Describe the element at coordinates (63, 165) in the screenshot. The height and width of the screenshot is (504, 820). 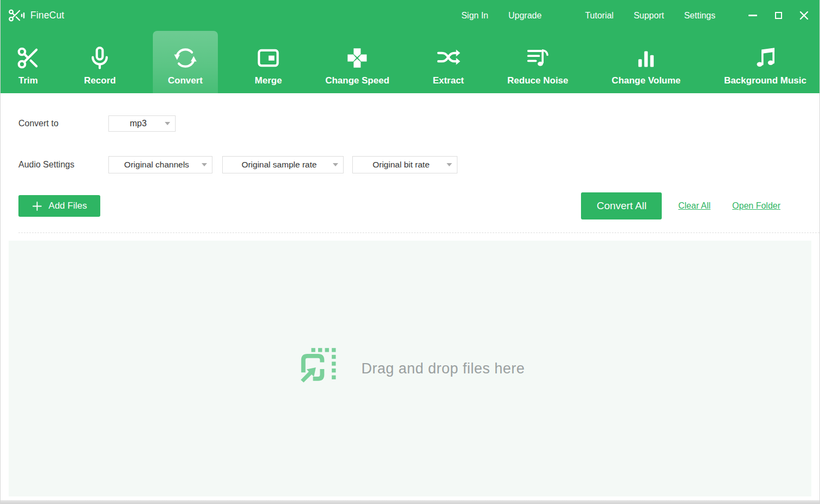
I see `audio-settings-label: Audio Settings` at that location.